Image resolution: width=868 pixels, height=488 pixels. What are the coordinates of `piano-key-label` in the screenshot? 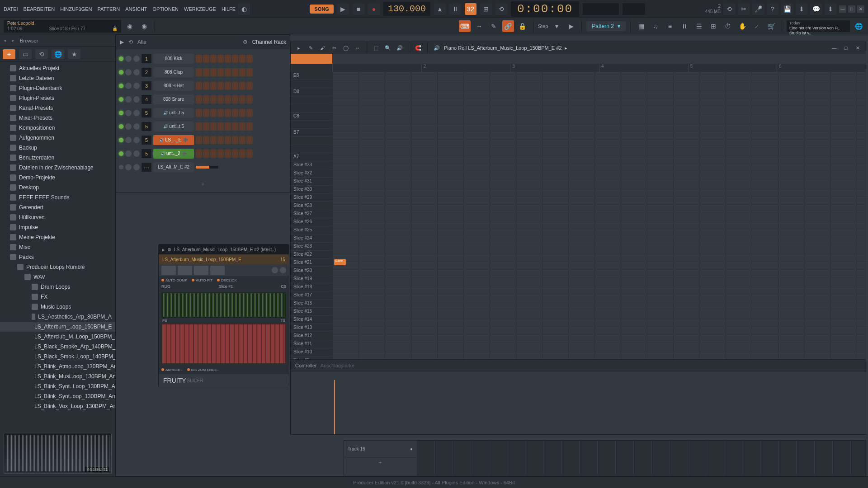 It's located at (311, 141).